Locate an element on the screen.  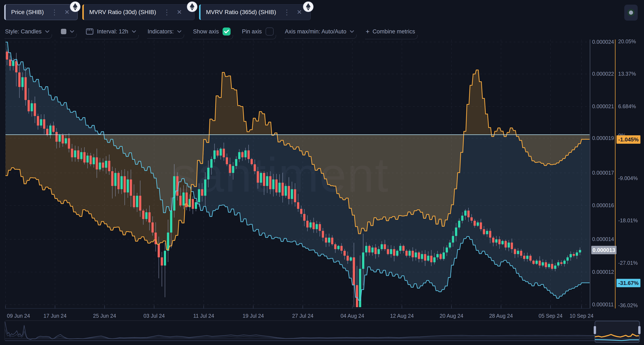
svg-text: 0.000019 is located at coordinates (603, 138).